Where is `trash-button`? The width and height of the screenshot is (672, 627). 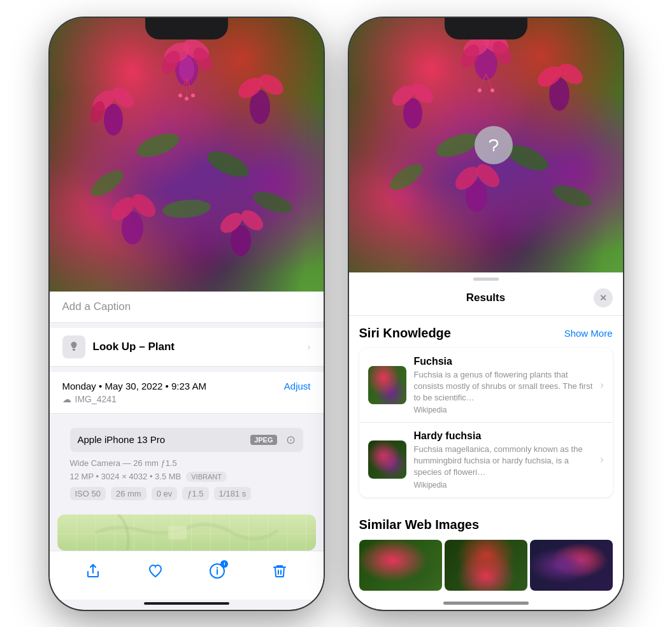 trash-button is located at coordinates (280, 571).